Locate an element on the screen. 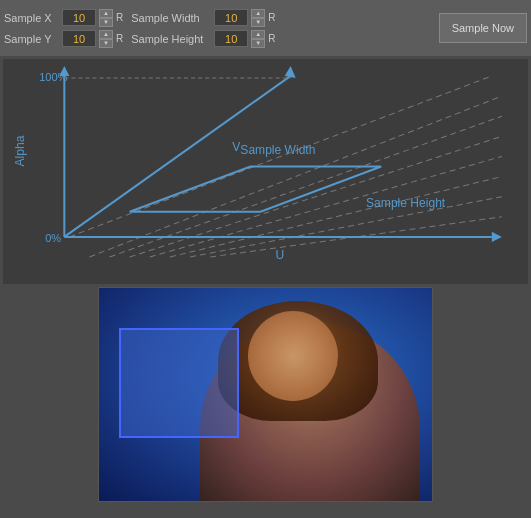 The width and height of the screenshot is (531, 518). toolbar: Sample X ▲ ▼ R Sample Y ▲ ▼ R is located at coordinates (266, 28).